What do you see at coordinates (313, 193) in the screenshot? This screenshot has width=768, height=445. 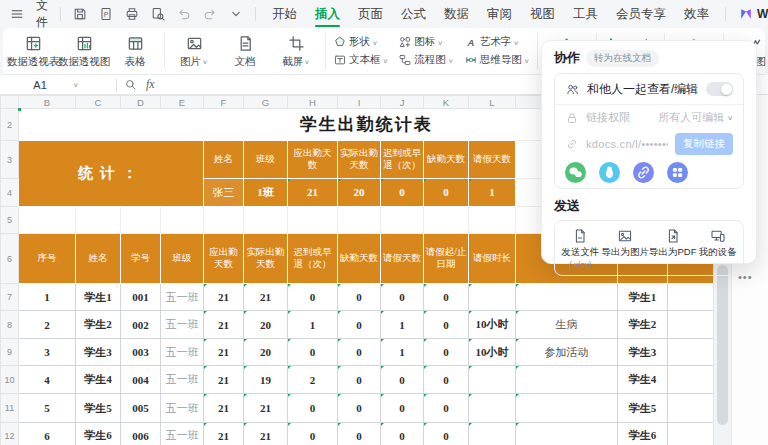 I see `stats-value-cell: 21` at bounding box center [313, 193].